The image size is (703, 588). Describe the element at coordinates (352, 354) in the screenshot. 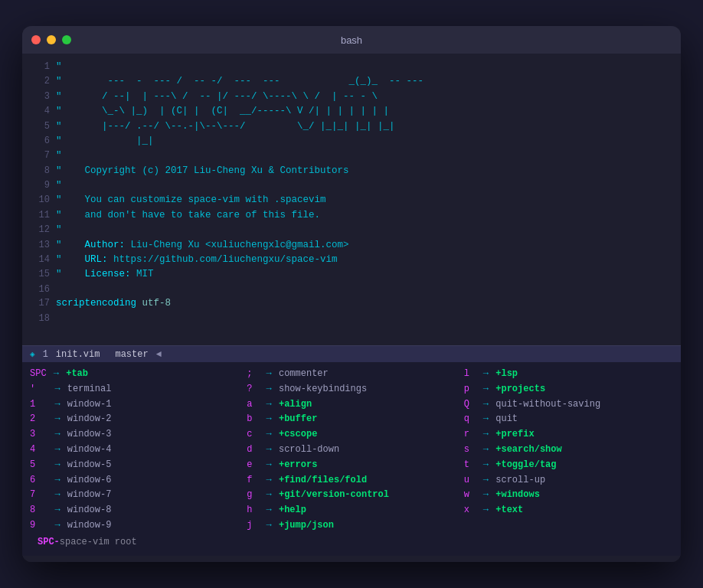

I see `statusbar: ◈ 1 init.vim master ◄` at that location.